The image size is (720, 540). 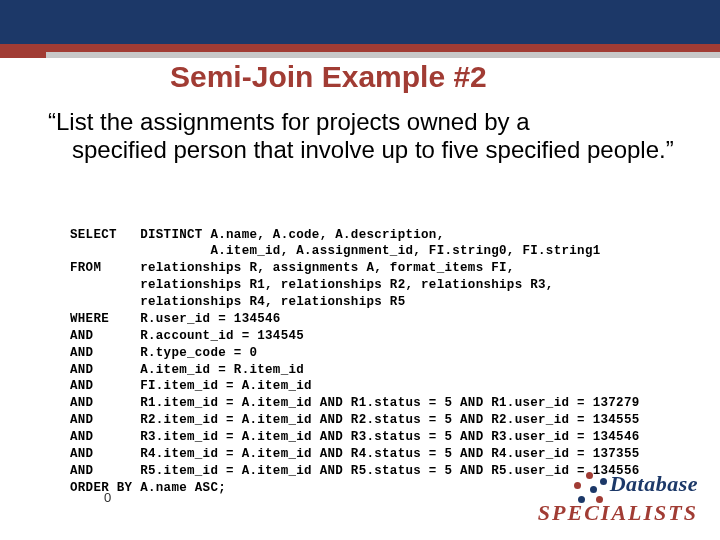 What do you see at coordinates (360, 48) in the screenshot?
I see `top-red-bar` at bounding box center [360, 48].